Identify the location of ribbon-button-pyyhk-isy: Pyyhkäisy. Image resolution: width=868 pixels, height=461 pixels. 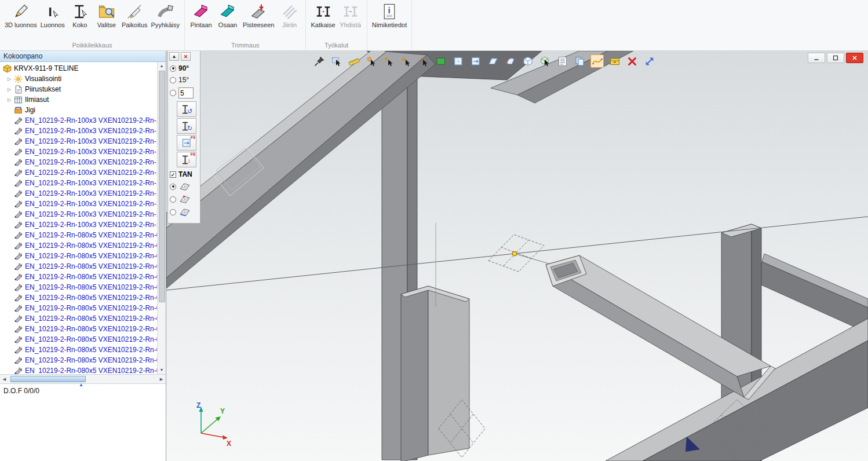
(166, 15).